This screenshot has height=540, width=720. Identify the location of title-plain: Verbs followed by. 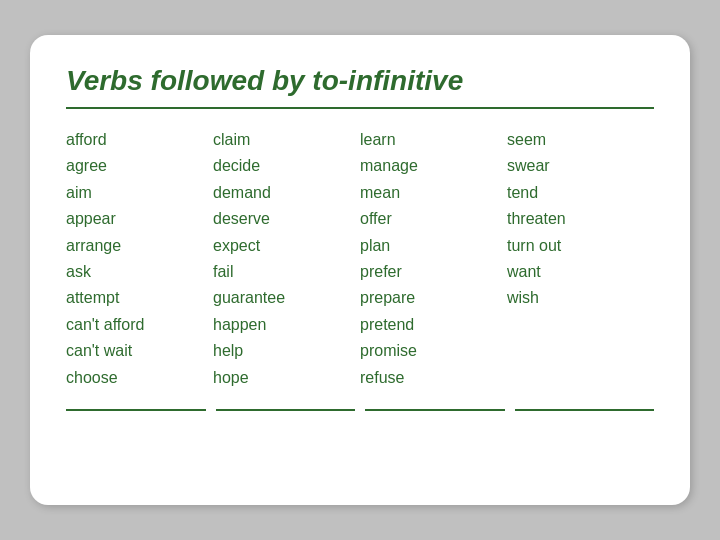
(189, 80).